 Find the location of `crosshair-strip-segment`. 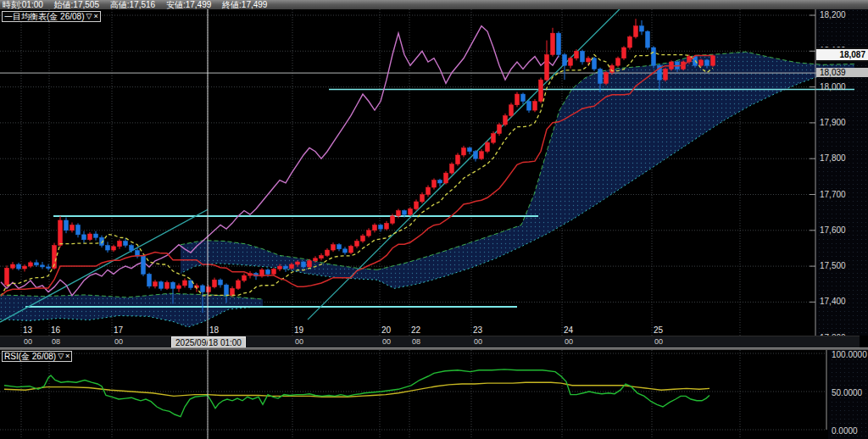

crosshair-strip-segment is located at coordinates (209, 342).